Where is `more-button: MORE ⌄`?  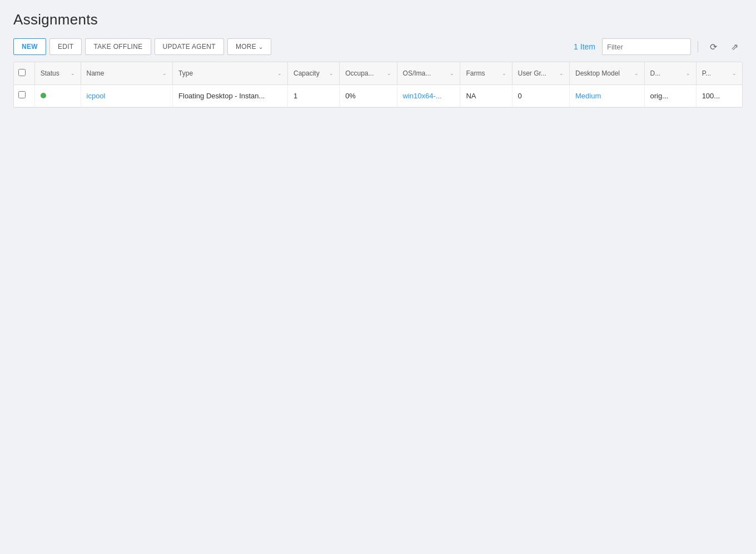 more-button: MORE ⌄ is located at coordinates (250, 47).